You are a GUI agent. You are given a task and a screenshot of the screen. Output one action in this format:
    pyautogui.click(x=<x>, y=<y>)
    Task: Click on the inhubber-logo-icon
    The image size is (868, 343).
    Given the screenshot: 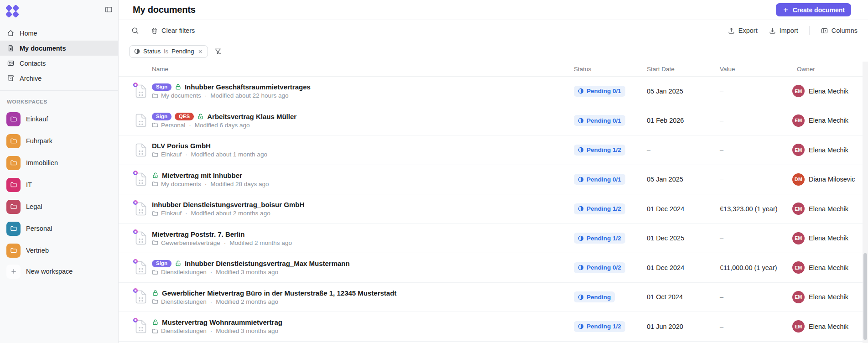 What is the action you would take?
    pyautogui.click(x=13, y=11)
    